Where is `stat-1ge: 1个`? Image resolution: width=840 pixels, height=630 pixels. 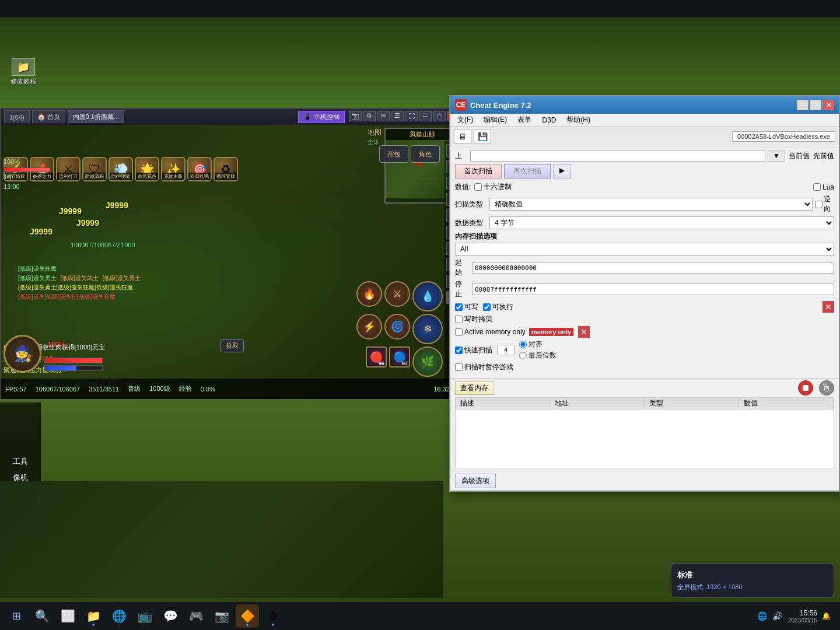 stat-1ge: 1个 is located at coordinates (27, 177).